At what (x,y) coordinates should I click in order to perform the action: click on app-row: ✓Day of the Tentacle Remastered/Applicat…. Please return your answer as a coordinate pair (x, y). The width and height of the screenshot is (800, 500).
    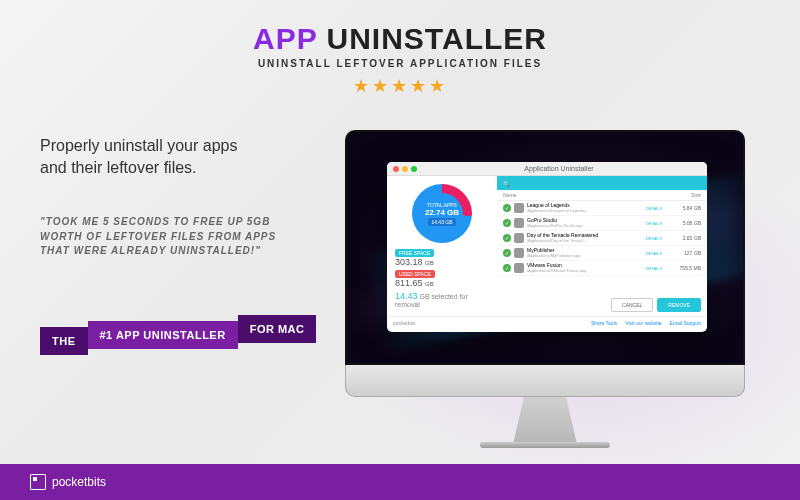
    Looking at the image, I should click on (602, 238).